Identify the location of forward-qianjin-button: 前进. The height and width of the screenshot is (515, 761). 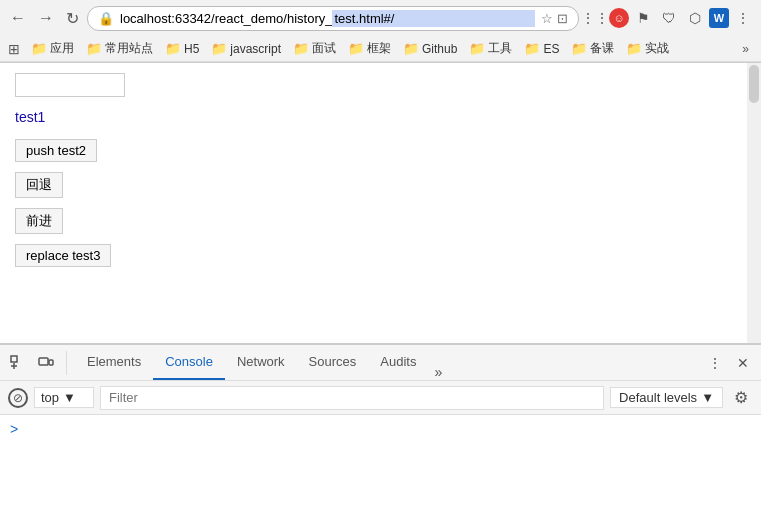
(39, 221).